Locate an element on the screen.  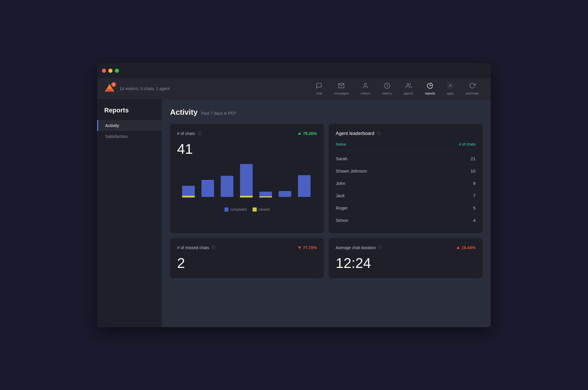
agent-chats-1: 10 is located at coordinates (473, 171).